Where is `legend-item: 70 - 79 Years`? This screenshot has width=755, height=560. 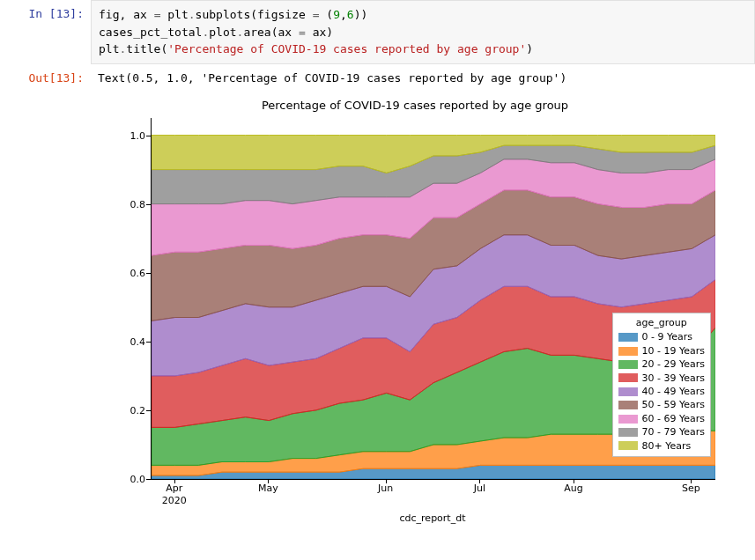 legend-item: 70 - 79 Years is located at coordinates (662, 431).